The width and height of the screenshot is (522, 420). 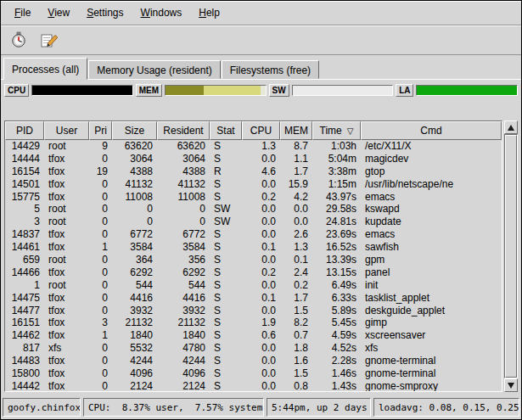 What do you see at coordinates (49, 40) in the screenshot?
I see `edit-button` at bounding box center [49, 40].